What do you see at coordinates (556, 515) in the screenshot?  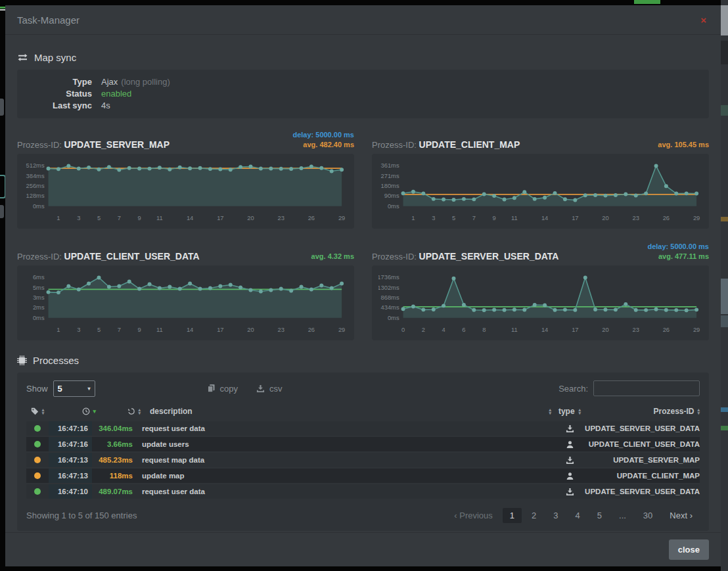 I see `pagination-page-3: 3` at bounding box center [556, 515].